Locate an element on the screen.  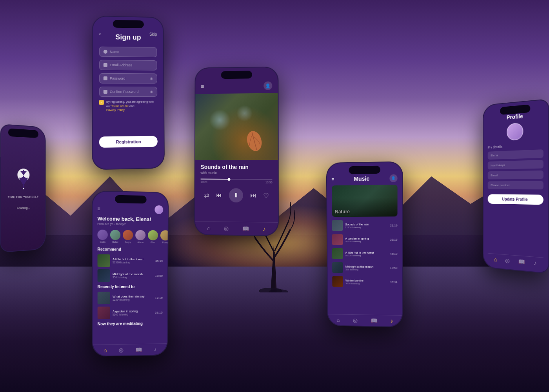
track-info-4: A garden in spring 5265 listening is located at coordinates (133, 313).